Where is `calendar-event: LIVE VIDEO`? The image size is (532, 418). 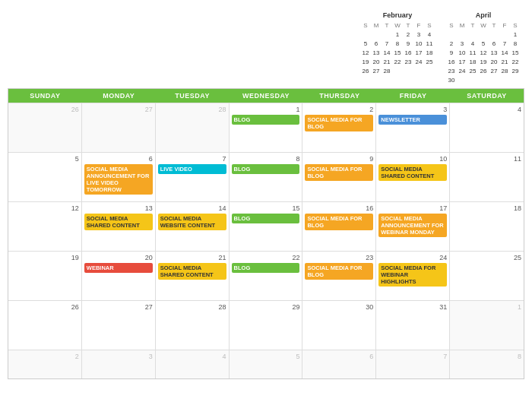 calendar-event: LIVE VIDEO is located at coordinates (192, 169).